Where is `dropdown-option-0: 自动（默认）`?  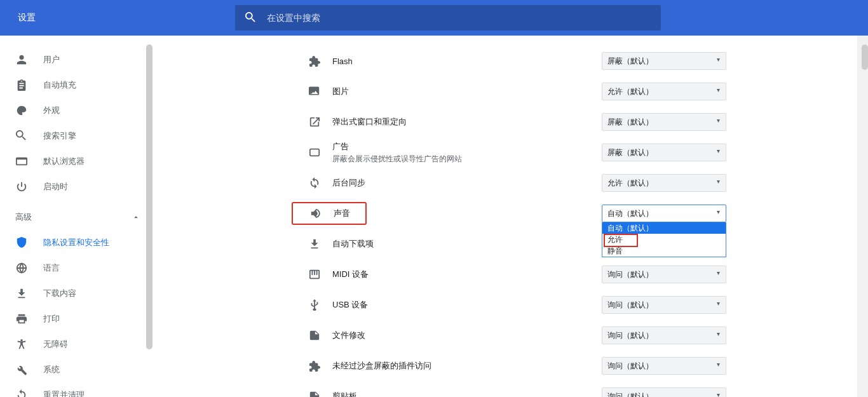 dropdown-option-0: 自动（默认） is located at coordinates (664, 228).